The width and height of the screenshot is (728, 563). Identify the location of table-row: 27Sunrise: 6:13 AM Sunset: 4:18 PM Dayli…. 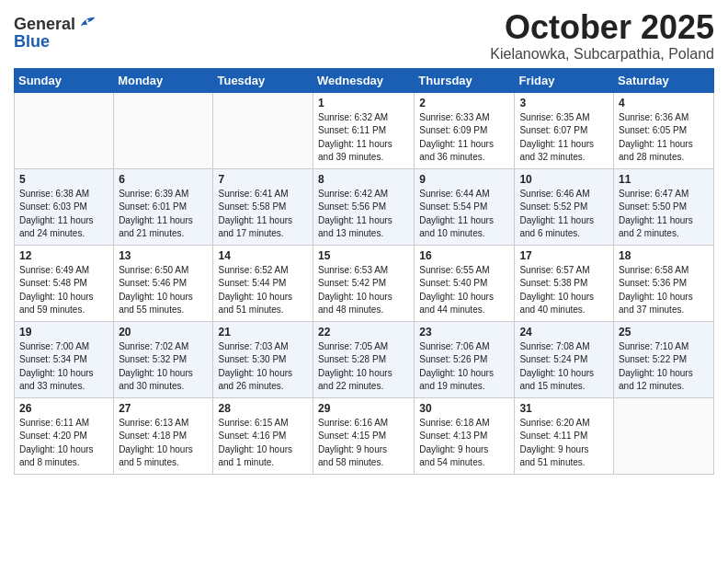
(164, 436).